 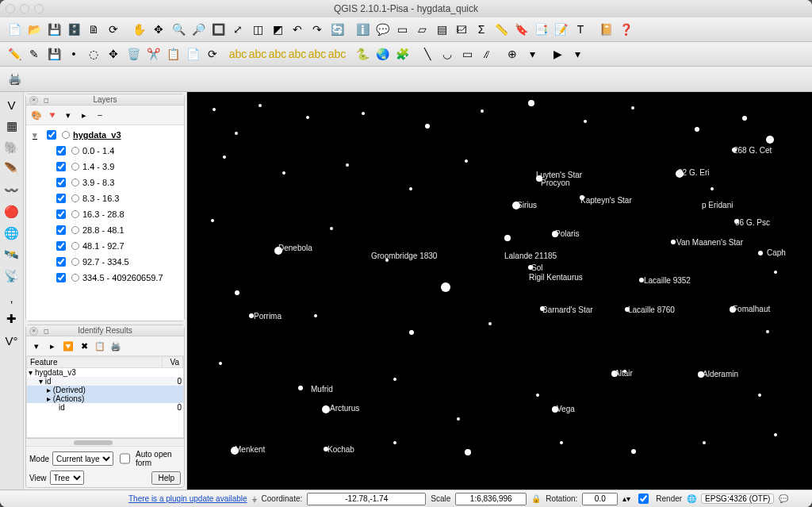 What do you see at coordinates (46, 332) in the screenshot?
I see `dock-icon: ◻` at bounding box center [46, 332].